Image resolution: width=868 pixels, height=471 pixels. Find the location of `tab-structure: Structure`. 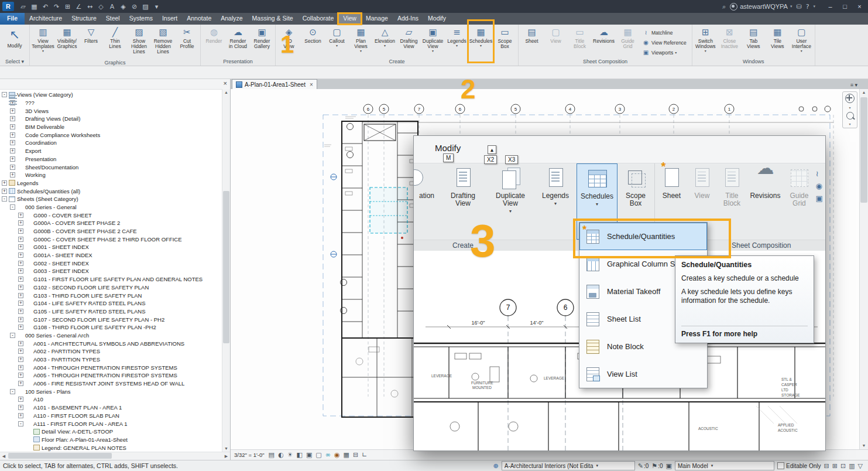

tab-structure: Structure is located at coordinates (84, 19).